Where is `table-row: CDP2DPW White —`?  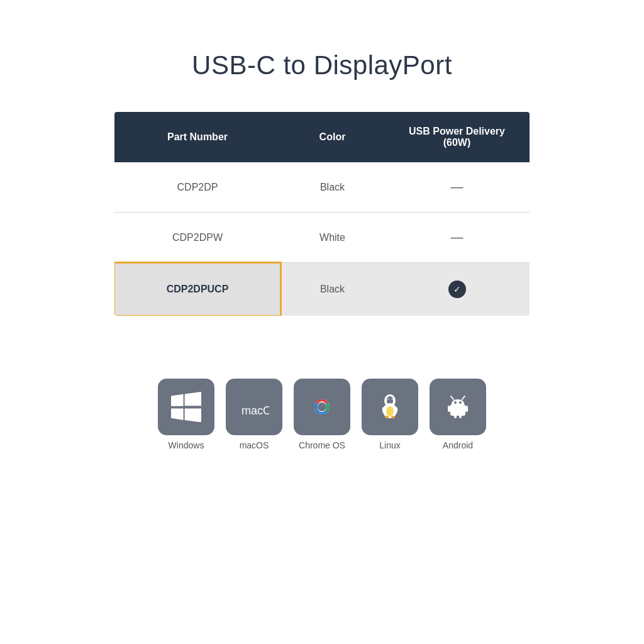 table-row: CDP2DPW White — is located at coordinates (322, 238).